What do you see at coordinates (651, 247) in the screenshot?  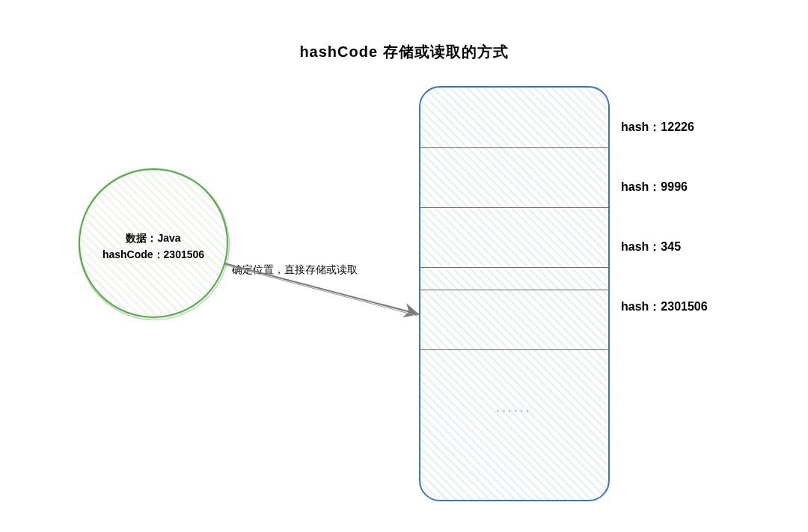 I see `hash-row-label: hash：345` at bounding box center [651, 247].